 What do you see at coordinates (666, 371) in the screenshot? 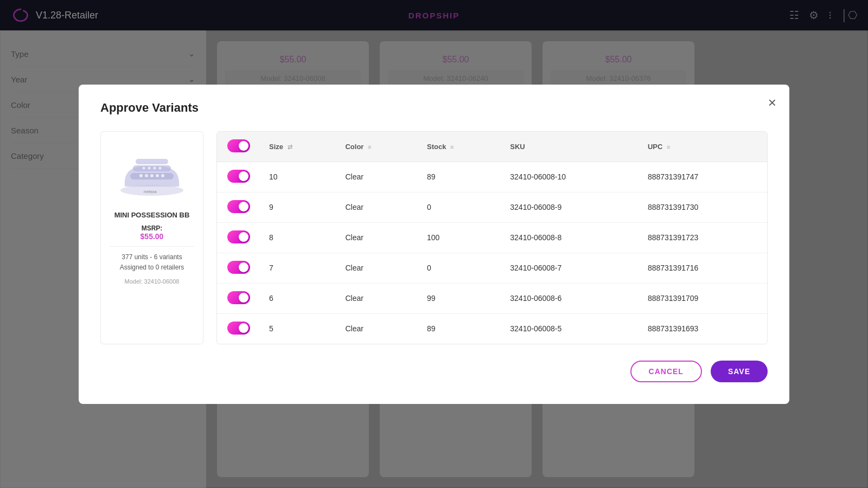
I see `cancel-button: CANCEL` at bounding box center [666, 371].